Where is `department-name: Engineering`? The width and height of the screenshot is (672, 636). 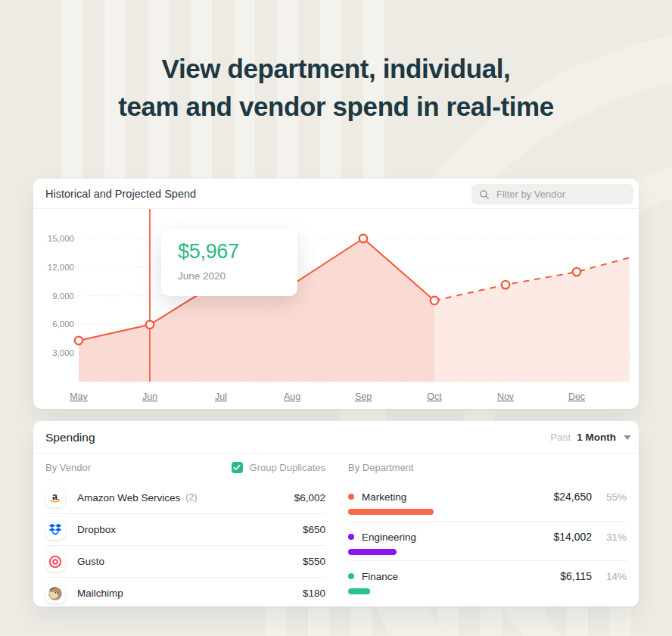
department-name: Engineering is located at coordinates (389, 538).